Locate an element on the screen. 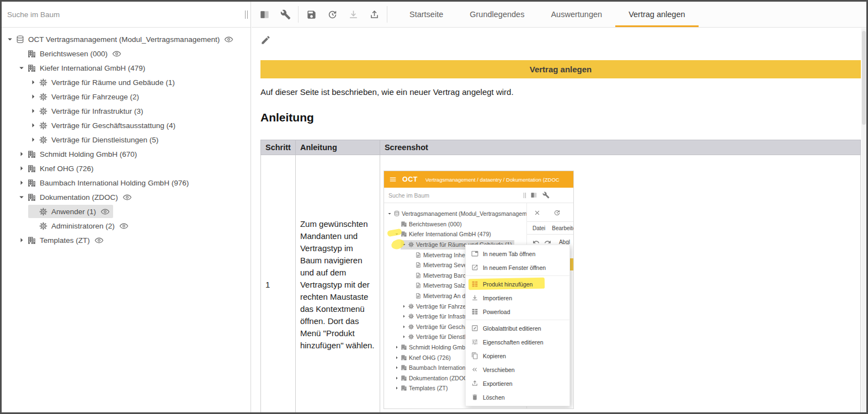  upload-icon is located at coordinates (374, 14).